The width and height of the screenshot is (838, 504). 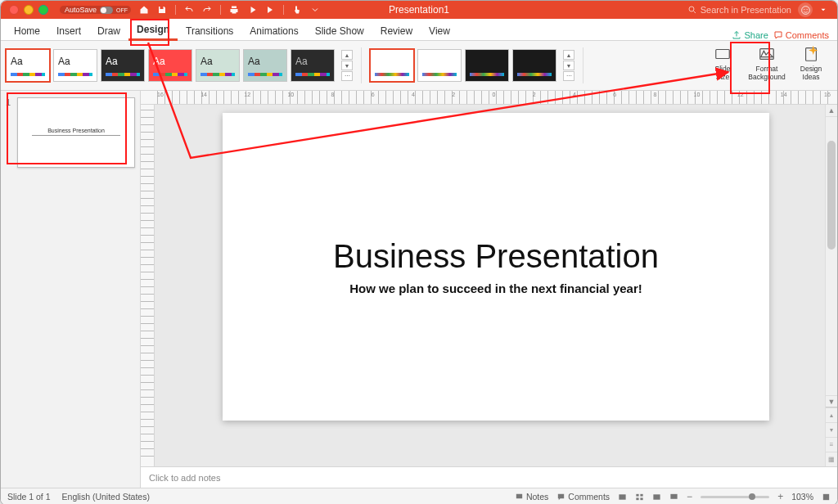 I want to click on autosave-state: OFF, so click(x=122, y=10).